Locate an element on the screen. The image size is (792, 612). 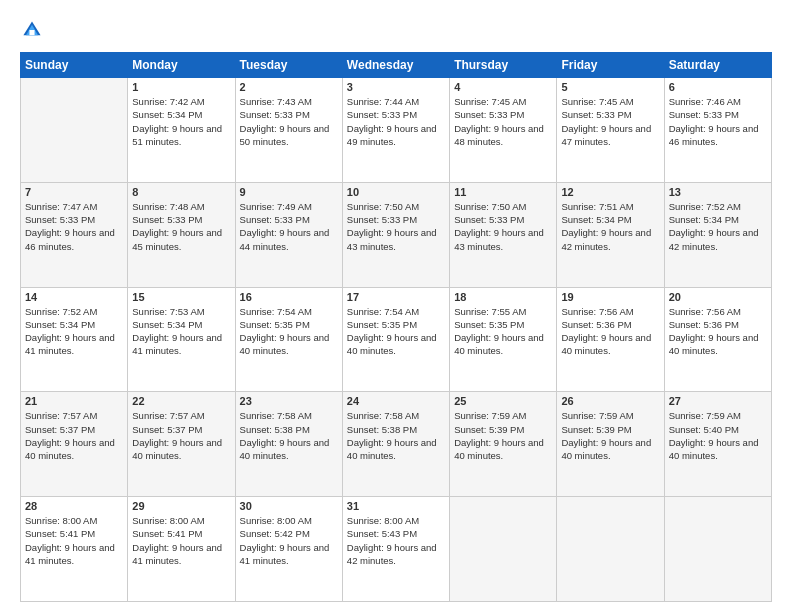
daylight-text: Daylight: 9 hours and 51 minutes. is located at coordinates (181, 136).